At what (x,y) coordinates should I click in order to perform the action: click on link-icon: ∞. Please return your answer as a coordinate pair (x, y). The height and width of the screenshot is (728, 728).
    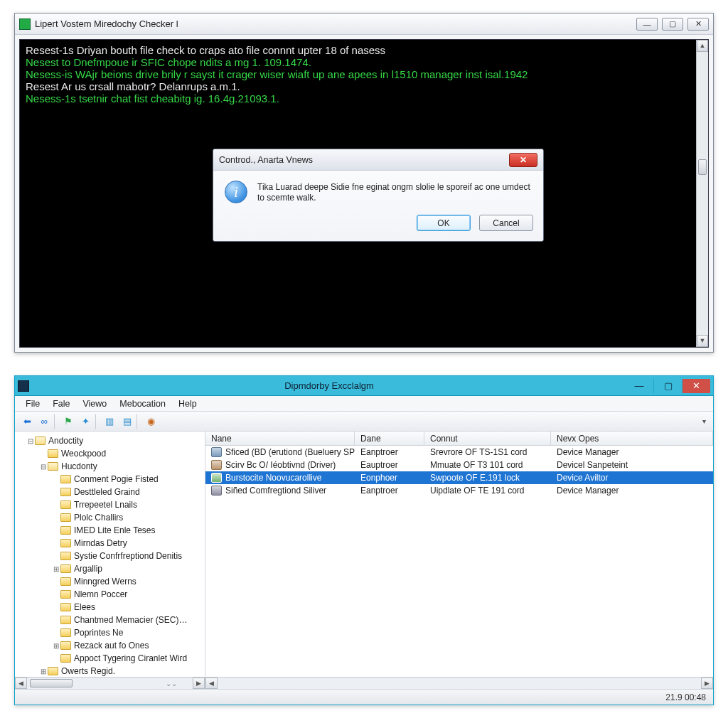
    Looking at the image, I should click on (47, 422).